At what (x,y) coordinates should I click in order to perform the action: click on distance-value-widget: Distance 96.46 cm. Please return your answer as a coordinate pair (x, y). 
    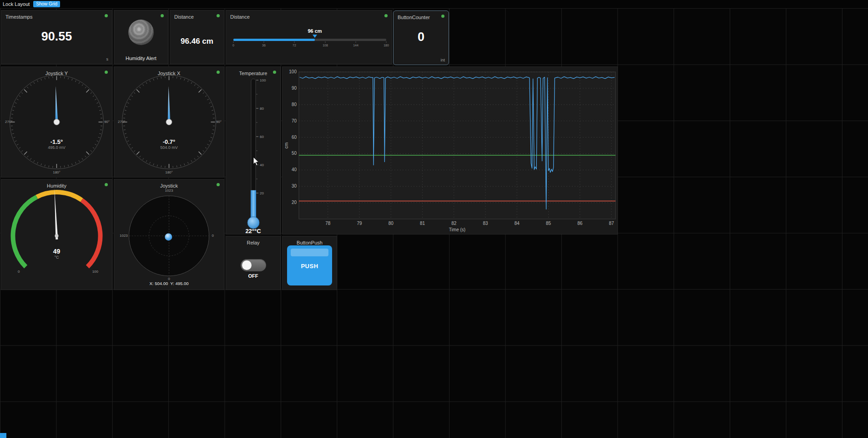
    Looking at the image, I should click on (197, 37).